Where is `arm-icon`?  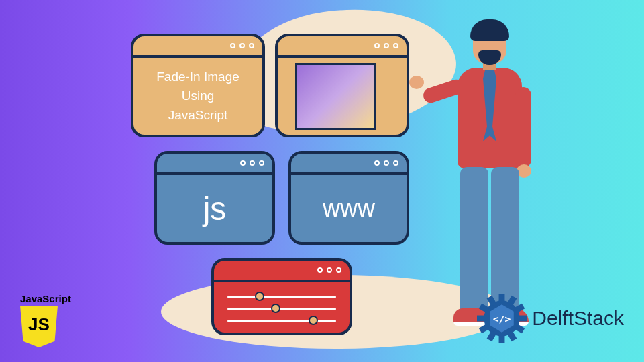
arm-icon is located at coordinates (523, 127).